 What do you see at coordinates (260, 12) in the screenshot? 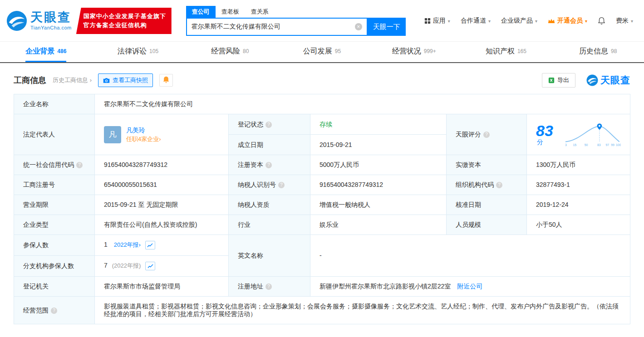
I see `search-tab-relation: 查关系` at bounding box center [260, 12].